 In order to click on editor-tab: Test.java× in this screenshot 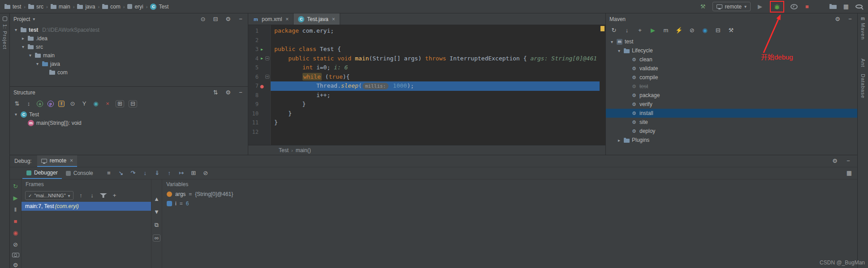, I will do `click(316, 19)`.